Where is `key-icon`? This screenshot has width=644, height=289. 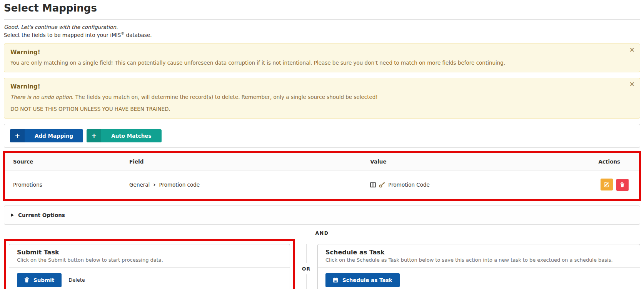 key-icon is located at coordinates (382, 185).